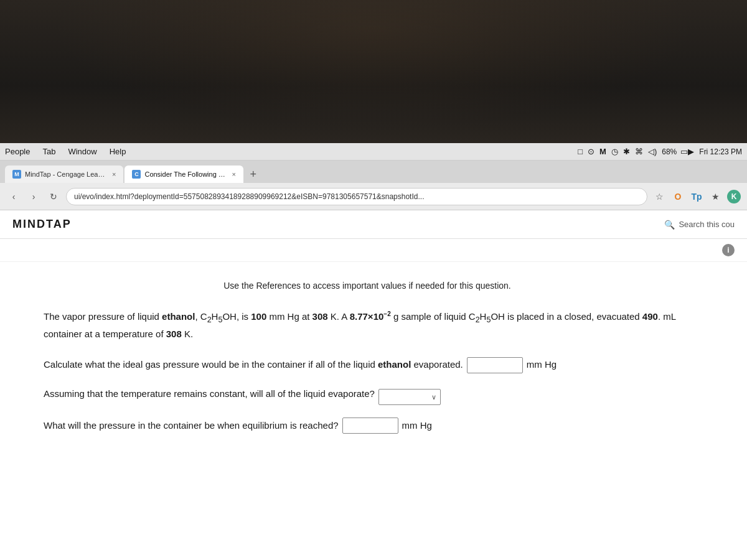  What do you see at coordinates (367, 365) in the screenshot?
I see `question-part-1: Calculate what the ideal gas pressure wo…` at bounding box center [367, 365].